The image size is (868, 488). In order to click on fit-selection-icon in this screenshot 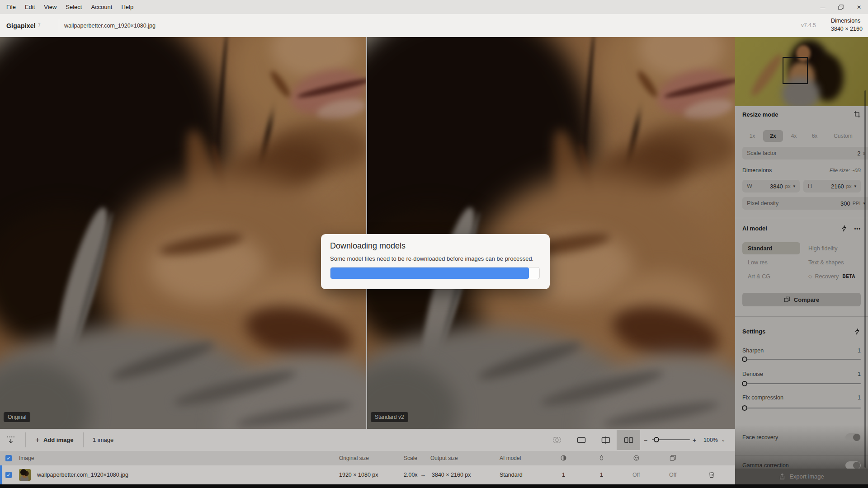, I will do `click(557, 440)`.